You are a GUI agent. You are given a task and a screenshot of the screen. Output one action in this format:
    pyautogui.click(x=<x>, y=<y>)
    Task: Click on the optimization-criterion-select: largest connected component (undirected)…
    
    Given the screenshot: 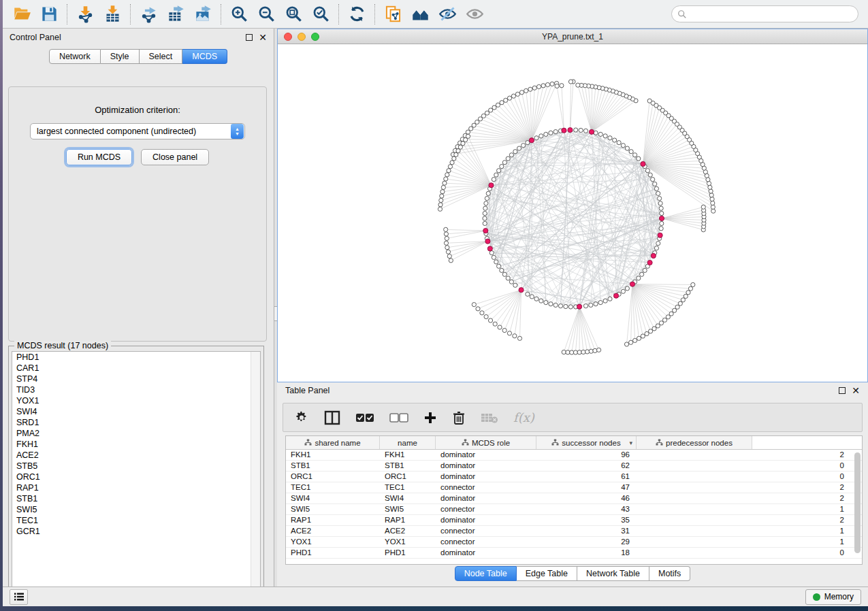 What is the action you would take?
    pyautogui.click(x=138, y=131)
    